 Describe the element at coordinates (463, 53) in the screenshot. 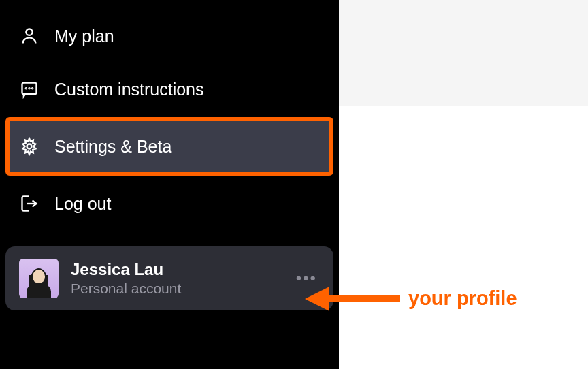

I see `top-strip` at that location.